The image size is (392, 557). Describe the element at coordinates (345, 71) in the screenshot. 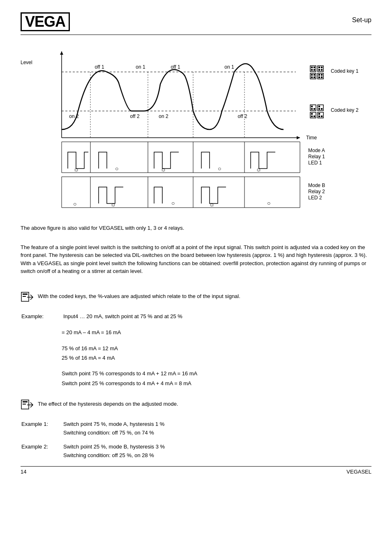

I see `coded-key-1-label: Coded key 1` at that location.